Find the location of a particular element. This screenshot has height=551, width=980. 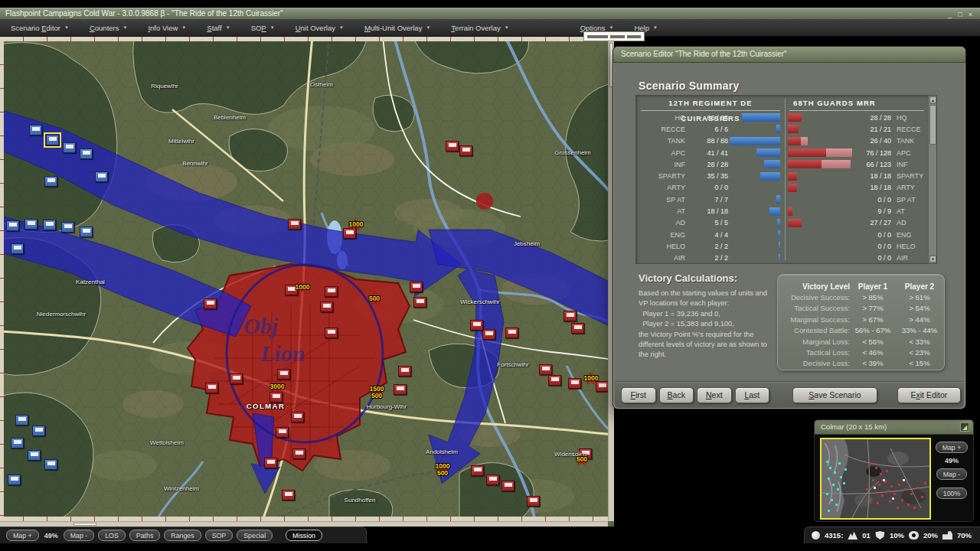

save-scenario-button: Save Scenario is located at coordinates (835, 395).